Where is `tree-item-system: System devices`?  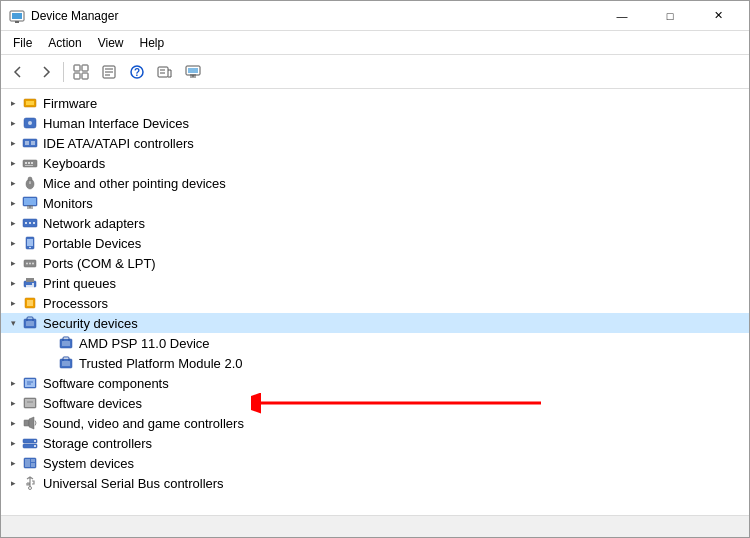 tree-item-system: System devices is located at coordinates (375, 463).